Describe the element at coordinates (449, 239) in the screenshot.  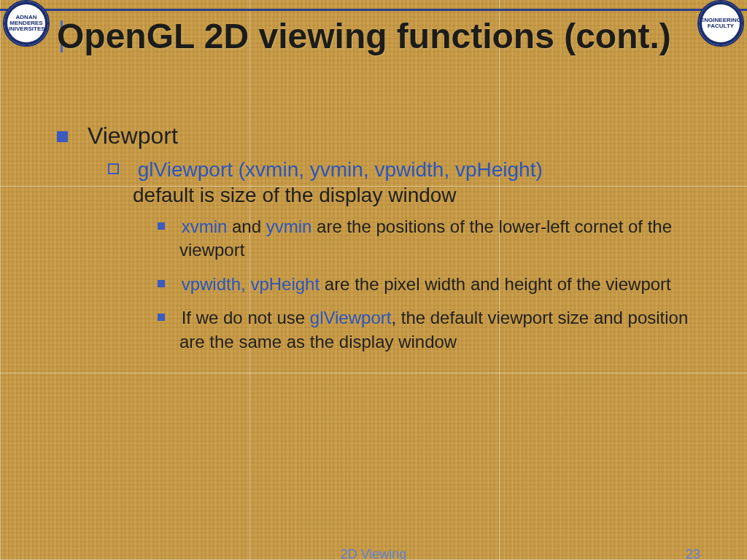
I see `bullet-xvmin: xvmin and yvmin are the positions of the…` at that location.